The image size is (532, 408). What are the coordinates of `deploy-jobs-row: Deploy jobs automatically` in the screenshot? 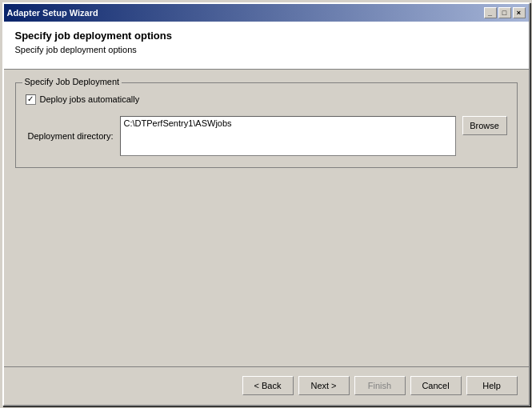 It's located at (266, 99).